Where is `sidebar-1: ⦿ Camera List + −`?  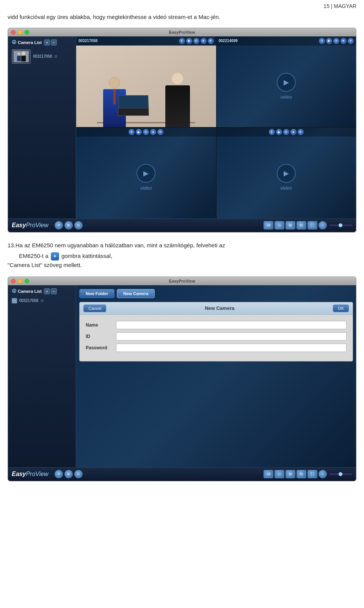 sidebar-1: ⦿ Camera List + − is located at coordinates (42, 127).